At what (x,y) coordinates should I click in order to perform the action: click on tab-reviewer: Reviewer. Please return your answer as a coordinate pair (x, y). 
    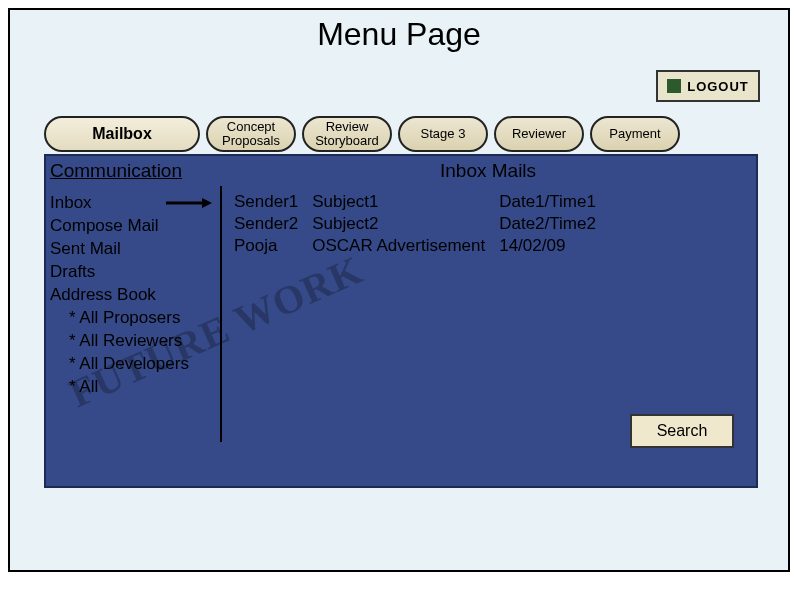
    Looking at the image, I should click on (539, 134).